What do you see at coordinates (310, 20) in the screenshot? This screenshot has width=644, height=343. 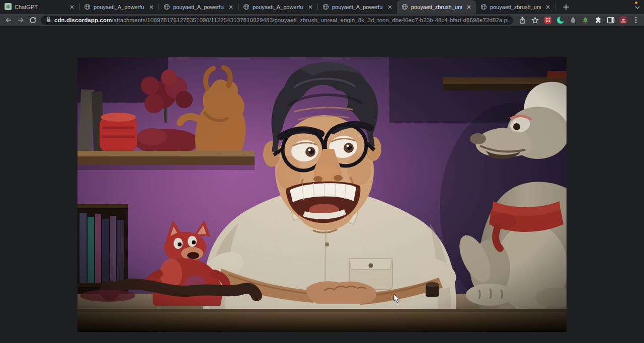 I see `url-path: /attachments/1089781761275351090/1122543…` at bounding box center [310, 20].